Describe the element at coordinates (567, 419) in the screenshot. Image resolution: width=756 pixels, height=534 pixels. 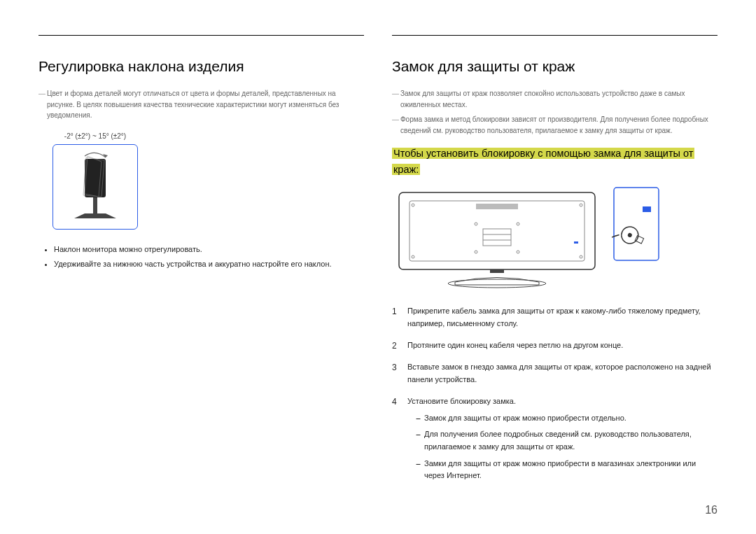
I see `subnote-1: Замок для защиты от краж можно приобрест…` at that location.